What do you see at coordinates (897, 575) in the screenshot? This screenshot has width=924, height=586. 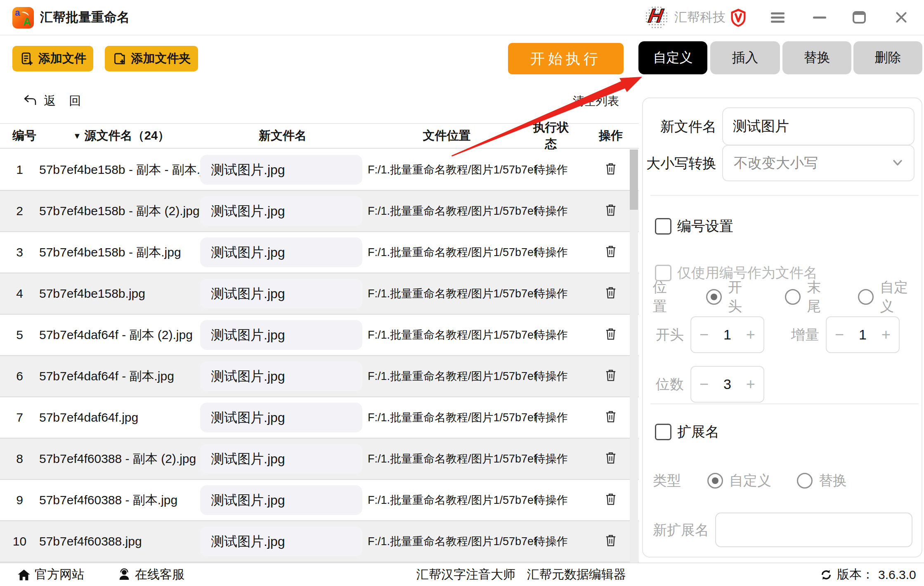 I see `version-value: 3.6.3.0` at bounding box center [897, 575].